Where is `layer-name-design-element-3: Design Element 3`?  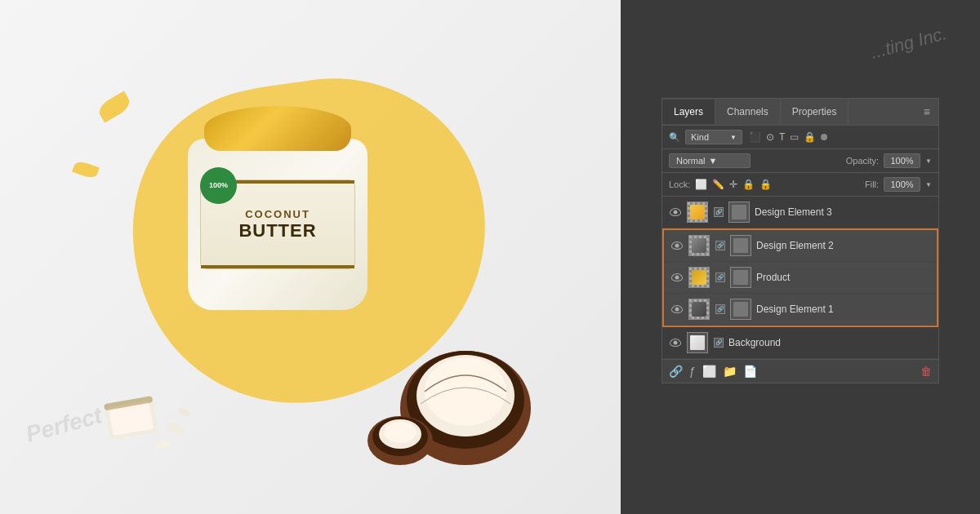 layer-name-design-element-3: Design Element 3 is located at coordinates (843, 212).